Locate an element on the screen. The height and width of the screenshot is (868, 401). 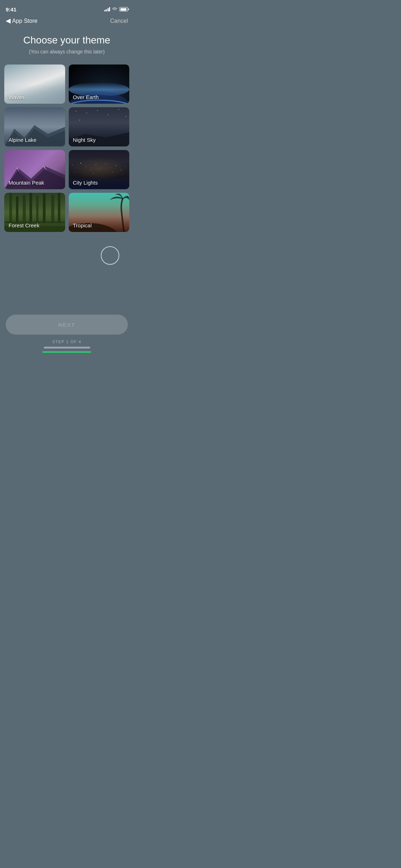
home-indicator is located at coordinates (67, 348).